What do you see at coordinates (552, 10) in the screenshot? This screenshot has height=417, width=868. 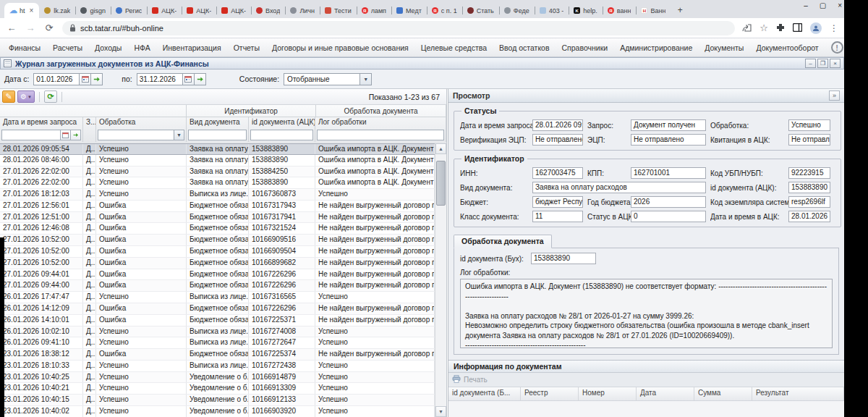 I see `browser-tab-15: 403 -` at bounding box center [552, 10].